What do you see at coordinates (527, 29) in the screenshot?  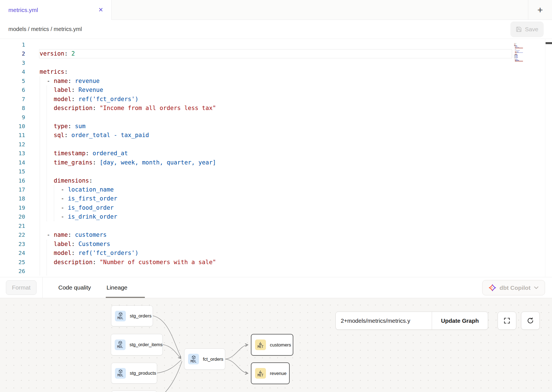 I see `save-button: Save` at bounding box center [527, 29].